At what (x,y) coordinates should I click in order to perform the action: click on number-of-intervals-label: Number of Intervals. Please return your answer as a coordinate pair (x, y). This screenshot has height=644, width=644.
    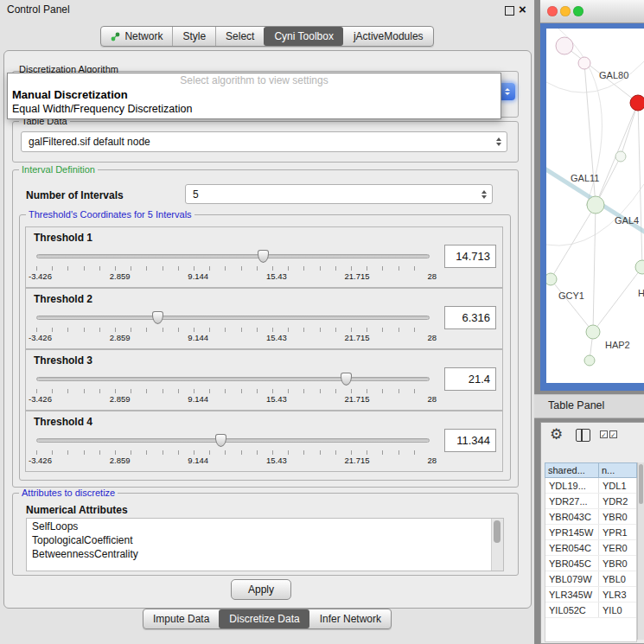
    Looking at the image, I should click on (74, 195).